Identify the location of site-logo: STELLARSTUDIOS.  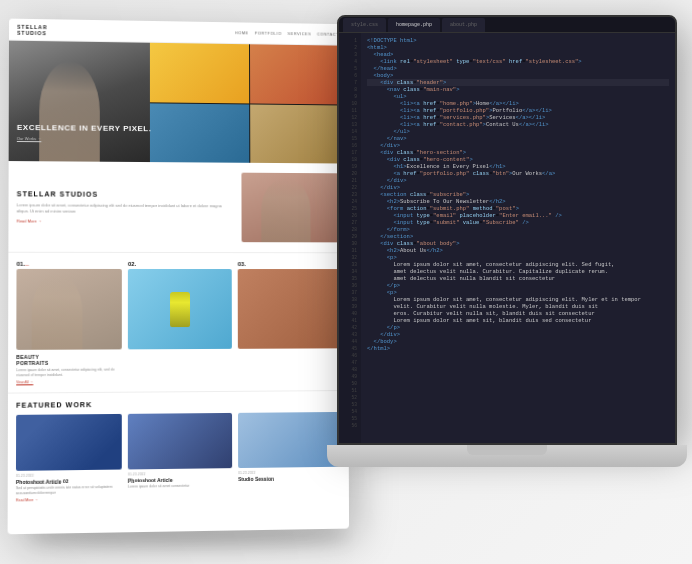
(32, 29).